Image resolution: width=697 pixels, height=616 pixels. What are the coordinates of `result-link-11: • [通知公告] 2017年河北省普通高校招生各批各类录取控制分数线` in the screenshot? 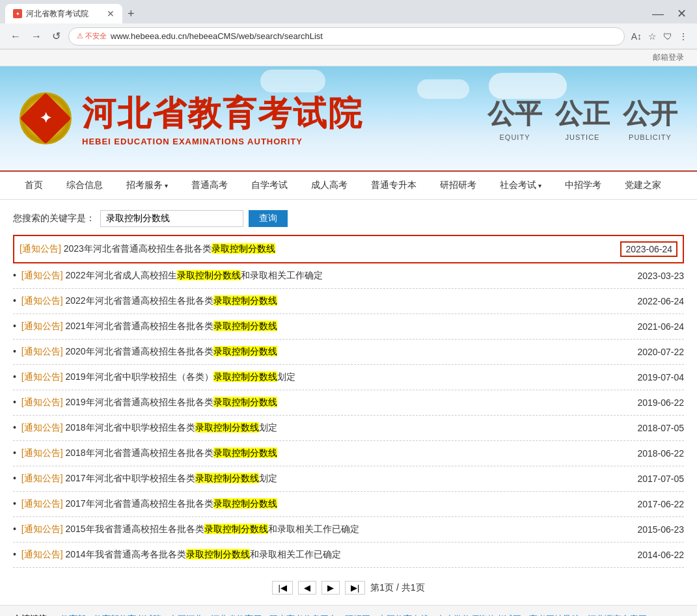 It's located at (145, 504).